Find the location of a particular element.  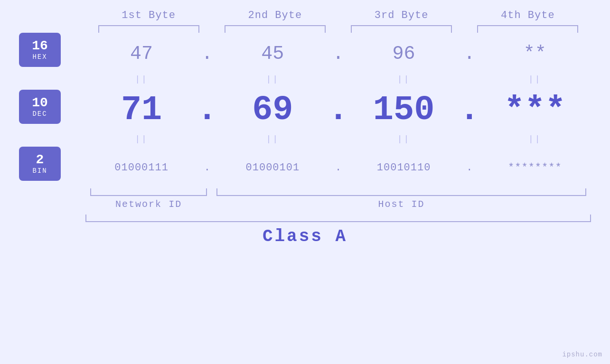

dec-byte3: 150 is located at coordinates (404, 109).